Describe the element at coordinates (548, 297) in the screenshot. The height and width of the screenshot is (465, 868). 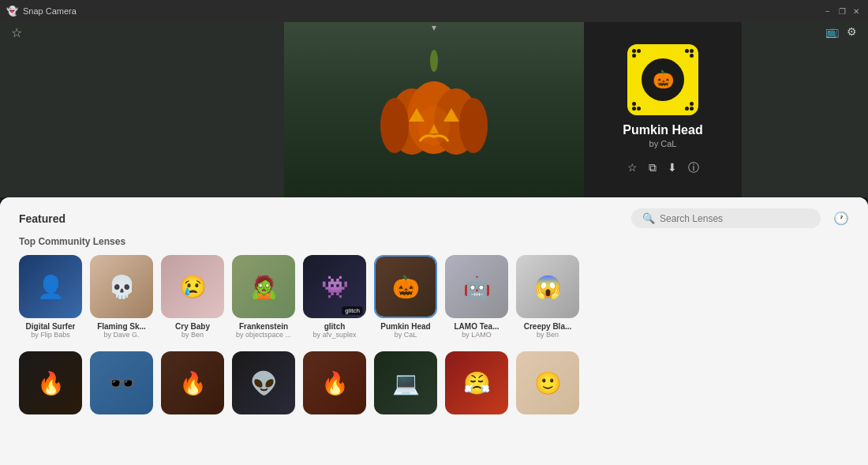
I see `lens-item: 😱Creepy Bla...by Ben` at that location.